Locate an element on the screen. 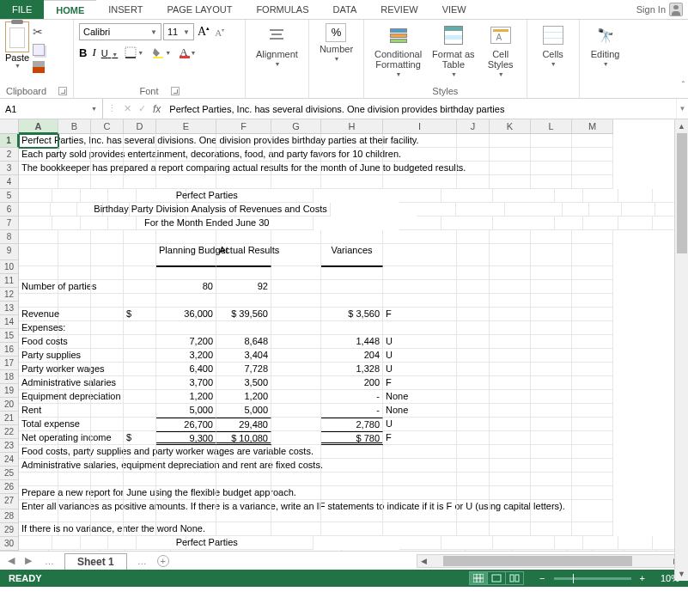  cell-L20 is located at coordinates (551, 411).